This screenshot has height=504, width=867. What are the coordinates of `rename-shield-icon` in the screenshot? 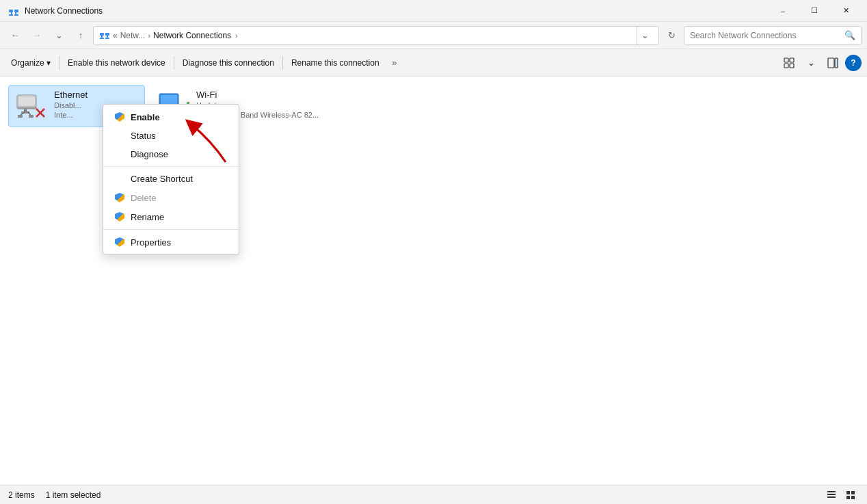 It's located at (120, 217).